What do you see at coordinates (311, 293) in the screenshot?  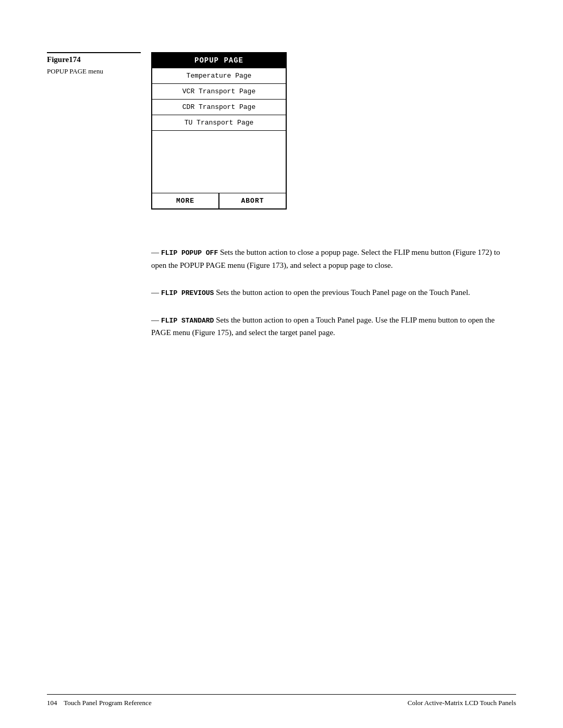 I see `description-flip-previous-text: —FLIP PREVIOUS Sets the button action to…` at bounding box center [311, 293].